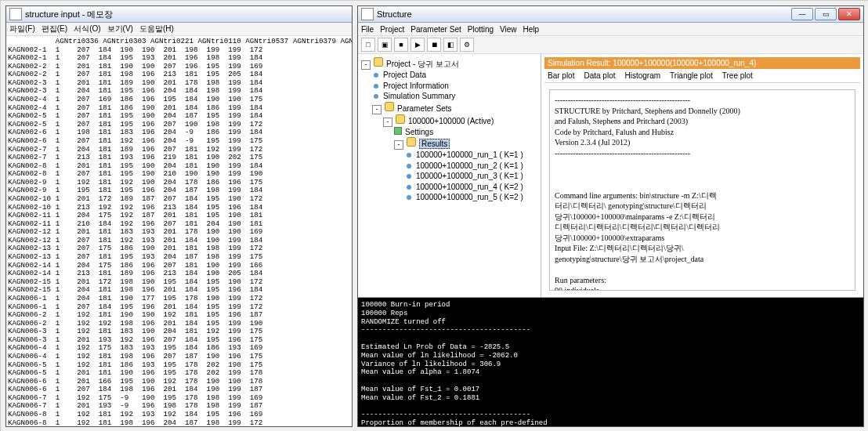 Image resolution: width=868 pixels, height=431 pixels. Describe the element at coordinates (69, 14) in the screenshot. I see `notepad-title: structure input - 메모장` at that location.